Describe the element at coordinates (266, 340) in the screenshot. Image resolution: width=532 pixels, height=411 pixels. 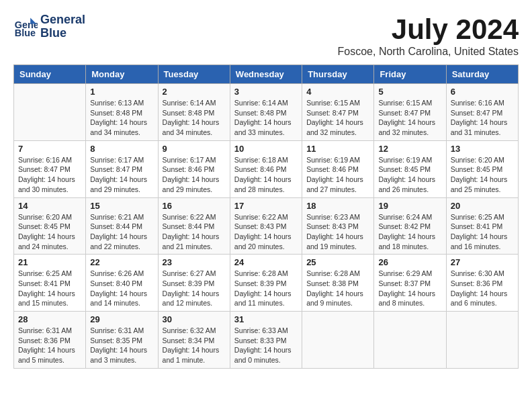
I see `calendar-cell: 31Sunrise: 6:33 AMSunset: 8:33 PMDayligh…` at that location.